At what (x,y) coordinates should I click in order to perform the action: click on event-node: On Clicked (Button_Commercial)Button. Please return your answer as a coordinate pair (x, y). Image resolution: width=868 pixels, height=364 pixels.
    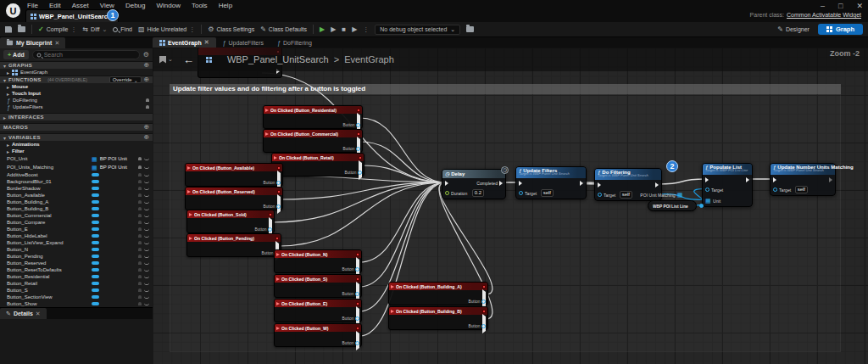
    Looking at the image, I should click on (313, 141).